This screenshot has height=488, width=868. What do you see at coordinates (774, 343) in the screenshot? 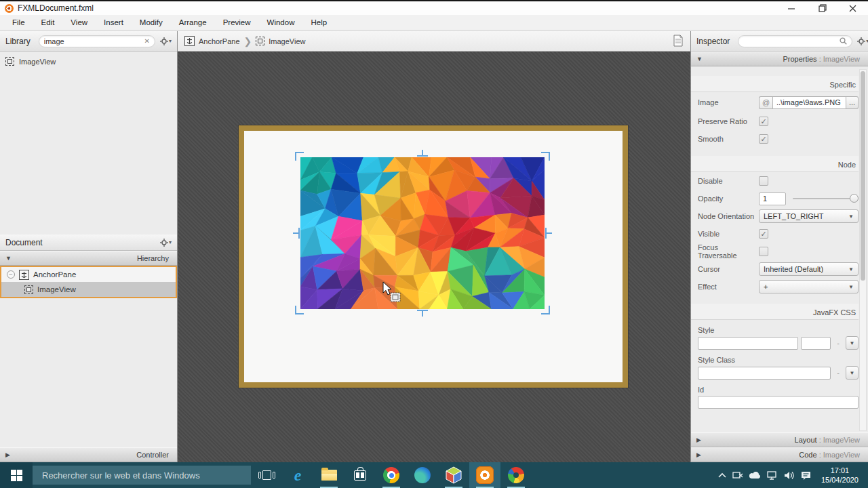
I see `style-row: - ▼` at bounding box center [774, 343].